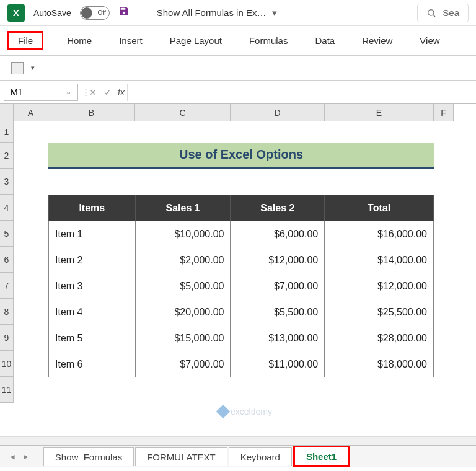 The height and width of the screenshot is (471, 476). I want to click on horizontal-scrollbar, so click(238, 441).